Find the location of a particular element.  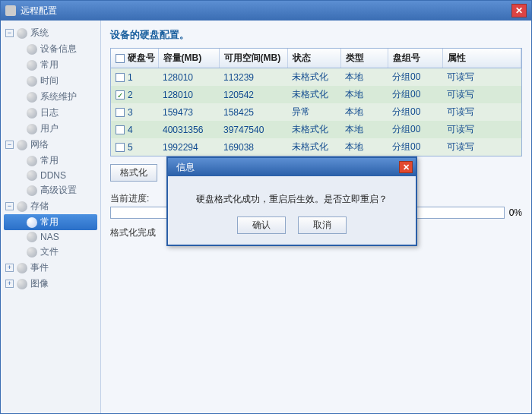

table-cell: 169038 is located at coordinates (253, 147).